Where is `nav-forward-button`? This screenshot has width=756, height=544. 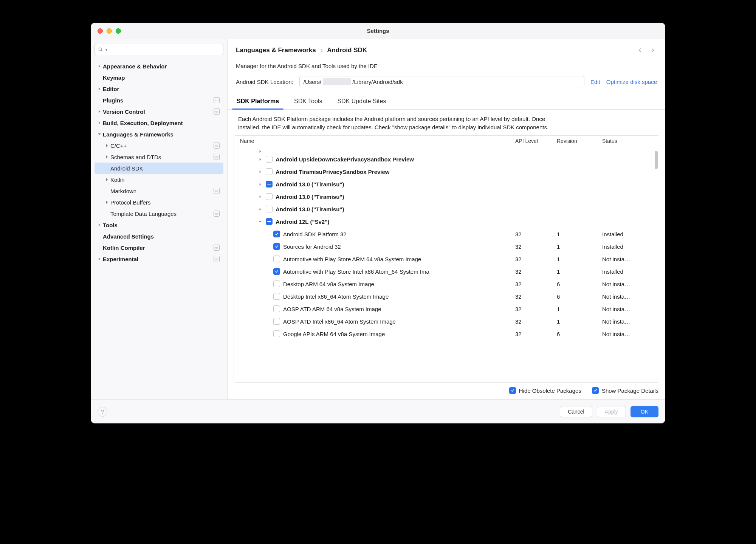
nav-forward-button is located at coordinates (653, 50).